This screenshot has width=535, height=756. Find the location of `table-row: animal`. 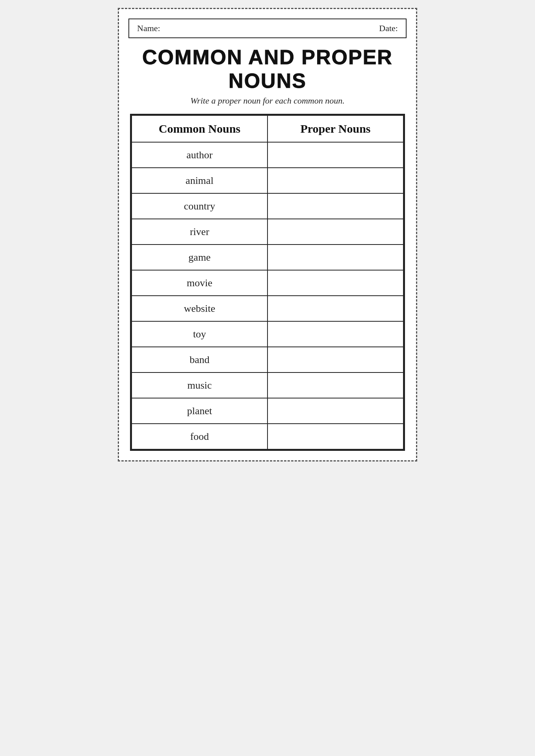

table-row: animal is located at coordinates (268, 180).